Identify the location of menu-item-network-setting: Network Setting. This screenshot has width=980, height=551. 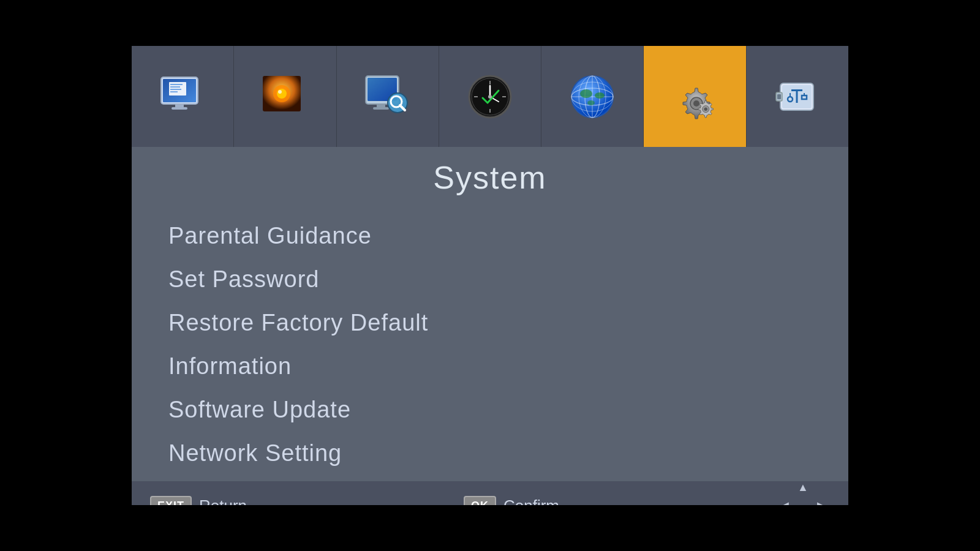
(496, 453).